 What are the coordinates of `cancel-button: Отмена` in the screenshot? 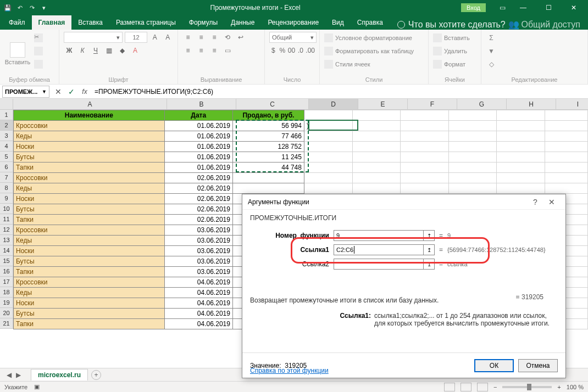 It's located at (538, 366).